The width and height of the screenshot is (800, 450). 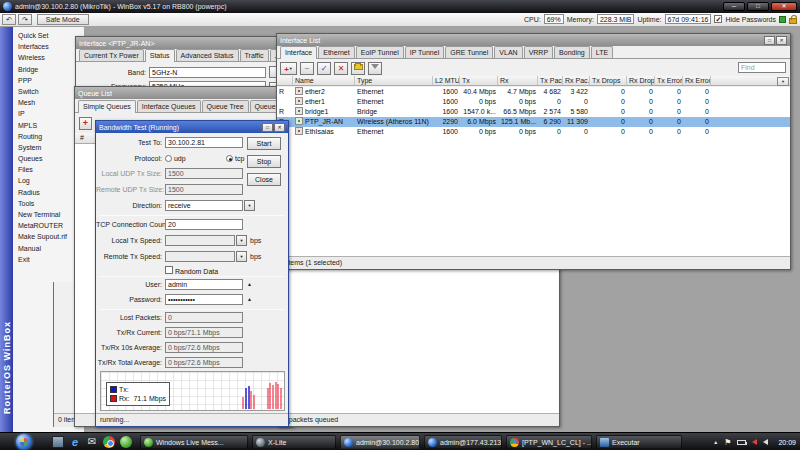 I want to click on random-data-checkbox, so click(x=169, y=270).